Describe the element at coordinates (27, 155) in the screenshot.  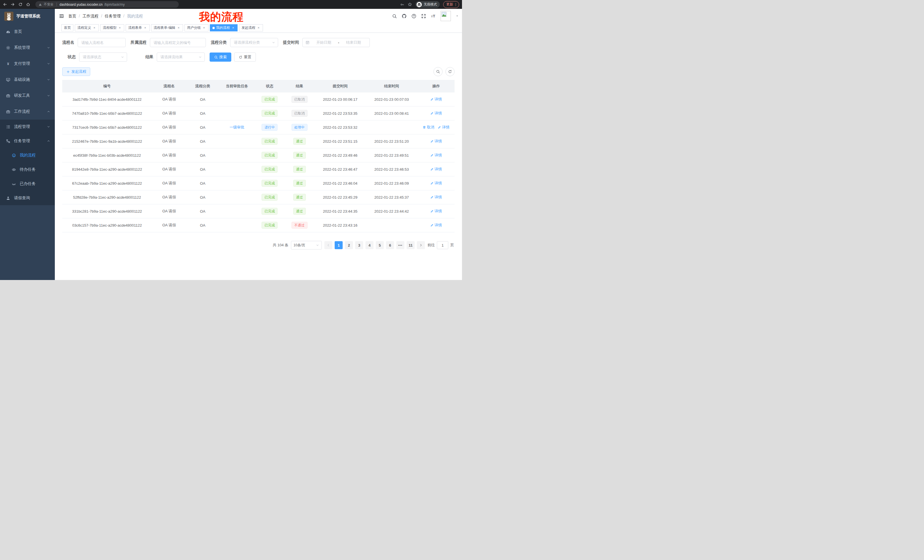
I see `sidebar-subitem-2: 我的流程` at that location.